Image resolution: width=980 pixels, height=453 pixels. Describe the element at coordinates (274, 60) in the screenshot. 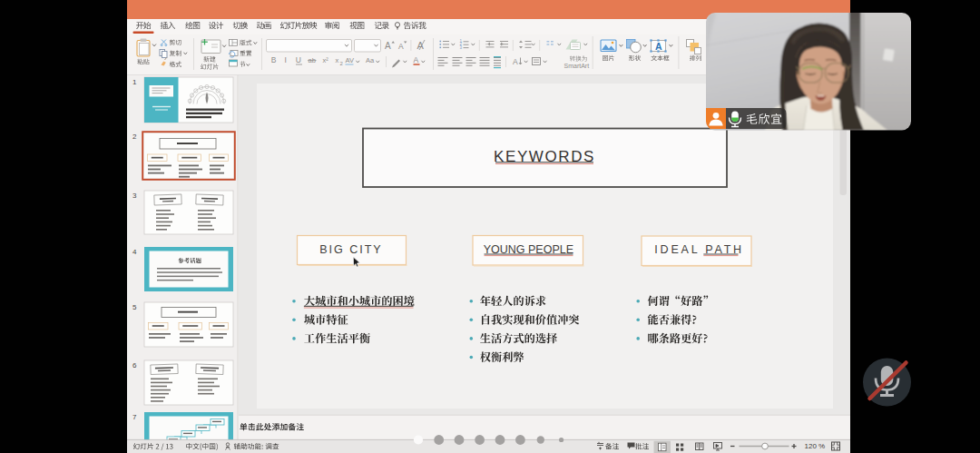

I see `svg-text: B` at that location.